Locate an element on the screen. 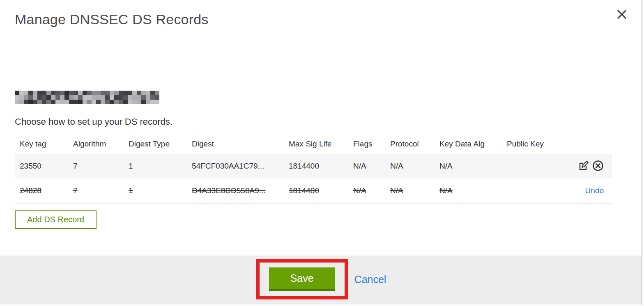  column-max-sig-life: Max Sig Life is located at coordinates (316, 144).